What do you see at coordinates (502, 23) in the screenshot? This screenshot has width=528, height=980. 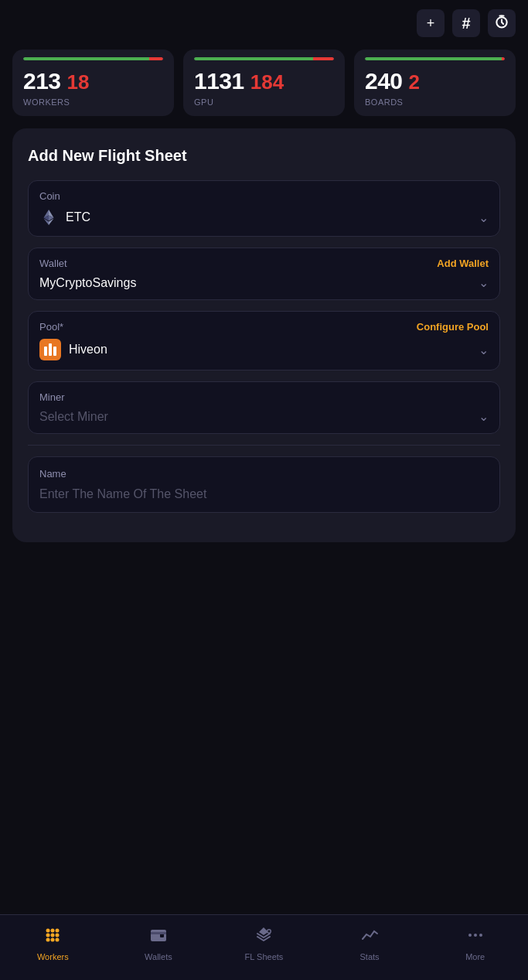 I see `timer-icon` at bounding box center [502, 23].